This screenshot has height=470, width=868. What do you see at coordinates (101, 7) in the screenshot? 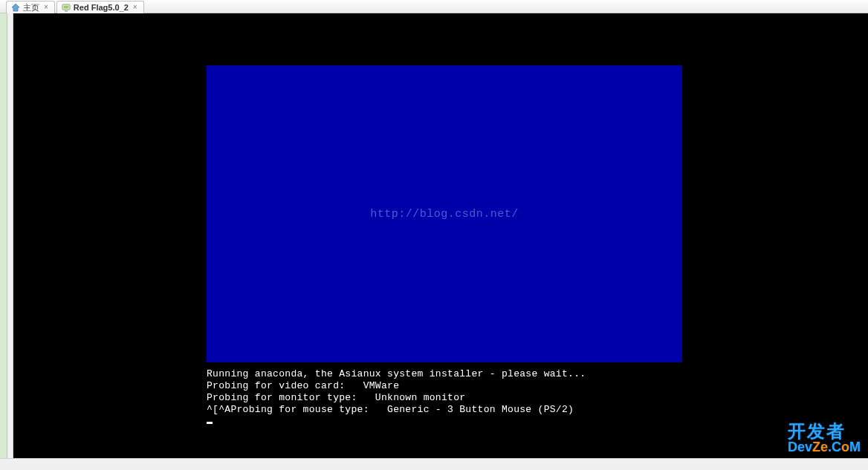
I see `tab-label: Red Flag5.0_2` at bounding box center [101, 7].